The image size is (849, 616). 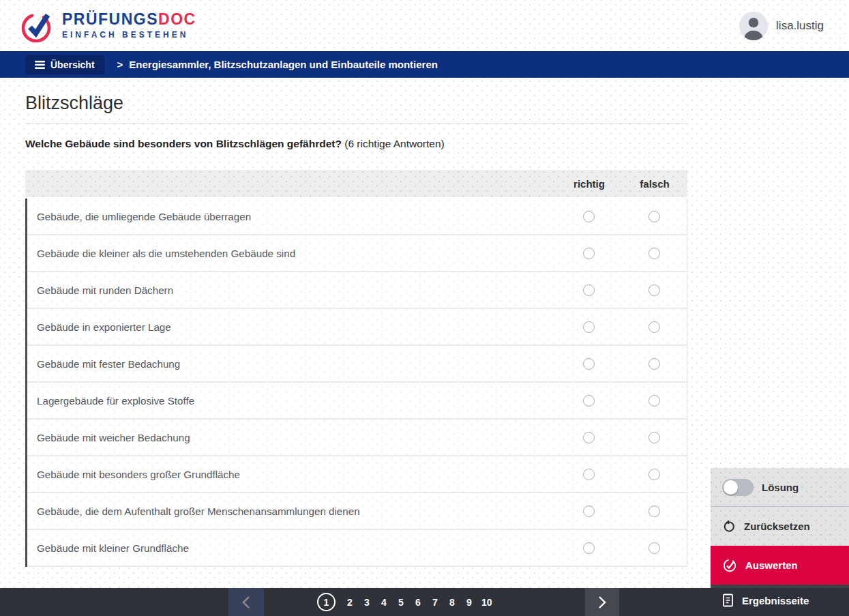 What do you see at coordinates (780, 565) in the screenshot?
I see `evaluate-button: Auswerten` at bounding box center [780, 565].